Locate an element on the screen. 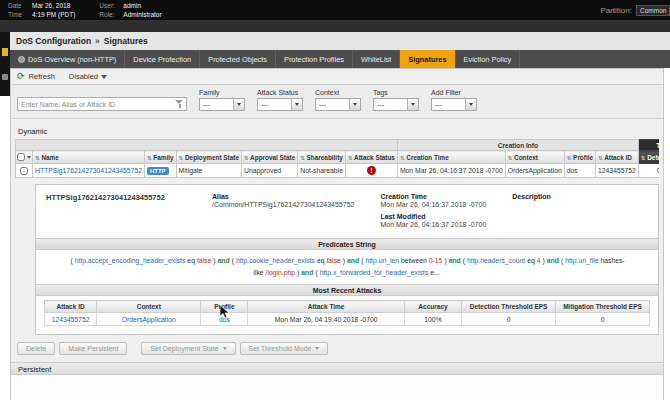  attack-column-detection-threshold-eps: Detection Threshold EPS is located at coordinates (509, 307).